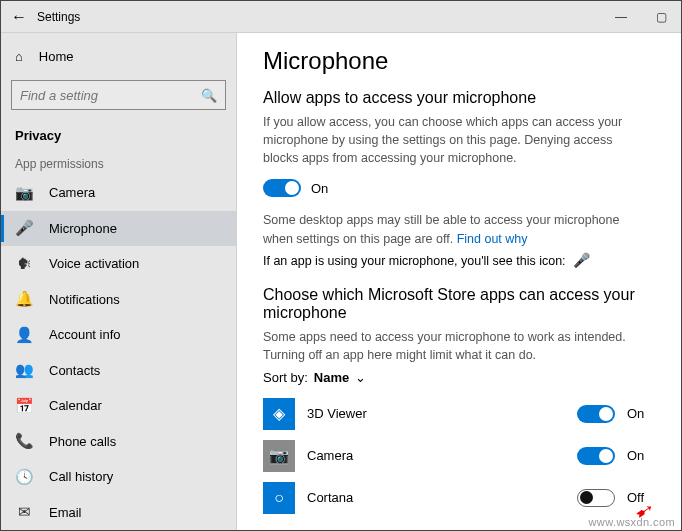 The image size is (682, 531). I want to click on sidebar-item-label: Account info, so click(85, 334).